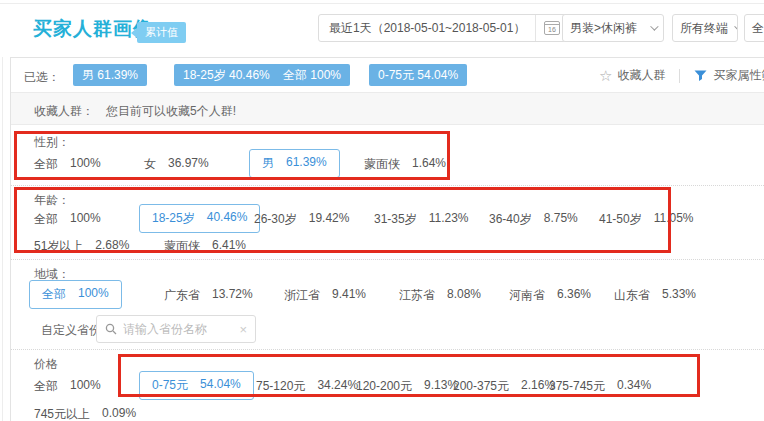 This screenshot has width=764, height=421. What do you see at coordinates (208, 296) in the screenshot?
I see `region-option-guangdong: 广东省13.72%` at bounding box center [208, 296].